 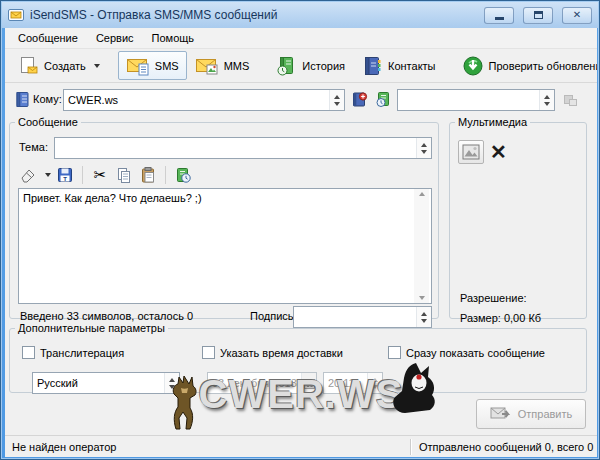 I want to click on send-label: Отправить, so click(x=546, y=414).